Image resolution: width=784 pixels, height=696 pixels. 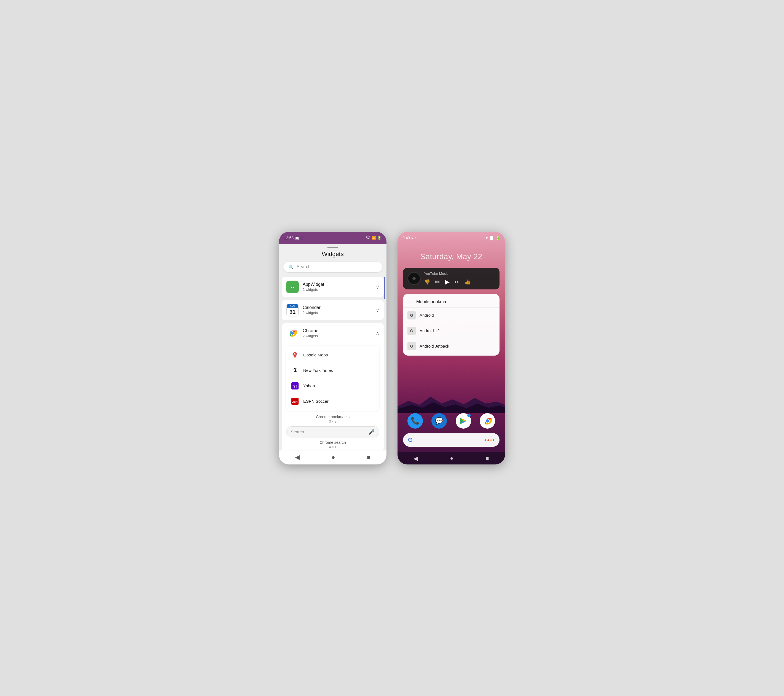 I want to click on bookmark-yahoo: Y! Yahoo, so click(x=333, y=386).